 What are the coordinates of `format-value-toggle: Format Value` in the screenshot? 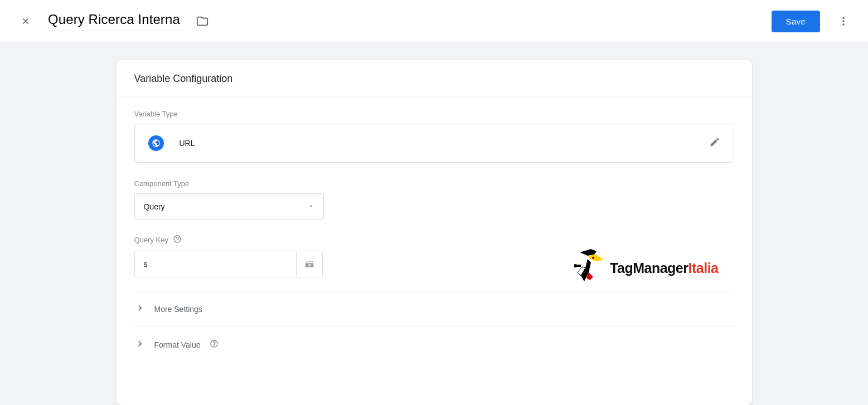 It's located at (434, 344).